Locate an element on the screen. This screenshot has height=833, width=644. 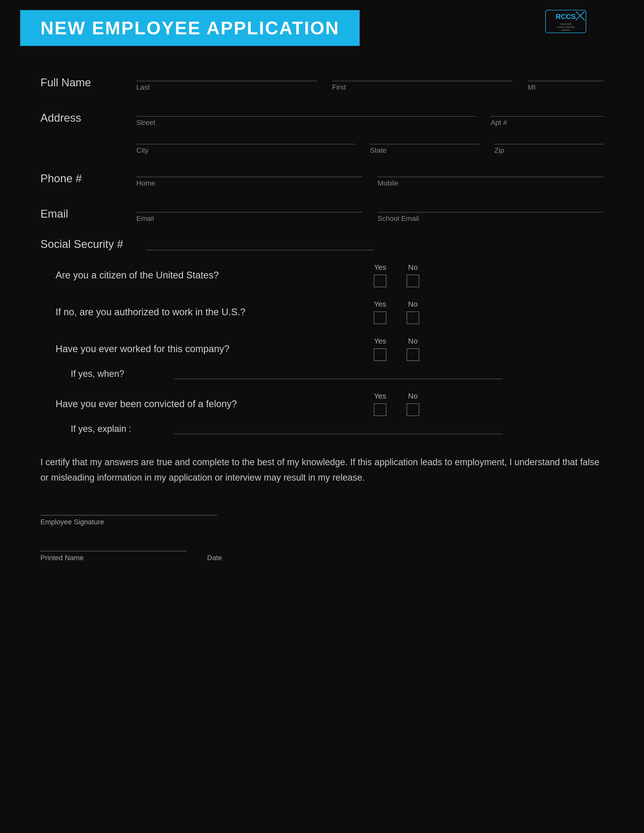
mobile-phone-input is located at coordinates (491, 172).